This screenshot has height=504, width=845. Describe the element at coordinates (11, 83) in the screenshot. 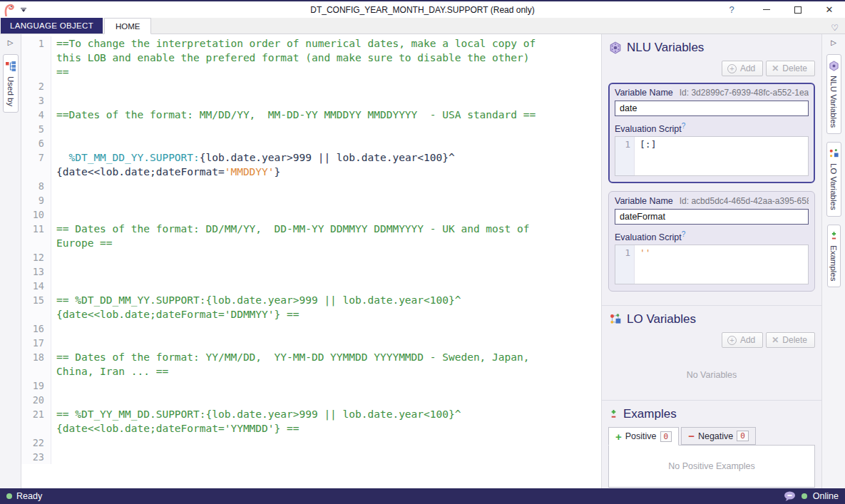

I see `sidebar-item-used-by: Used by` at that location.